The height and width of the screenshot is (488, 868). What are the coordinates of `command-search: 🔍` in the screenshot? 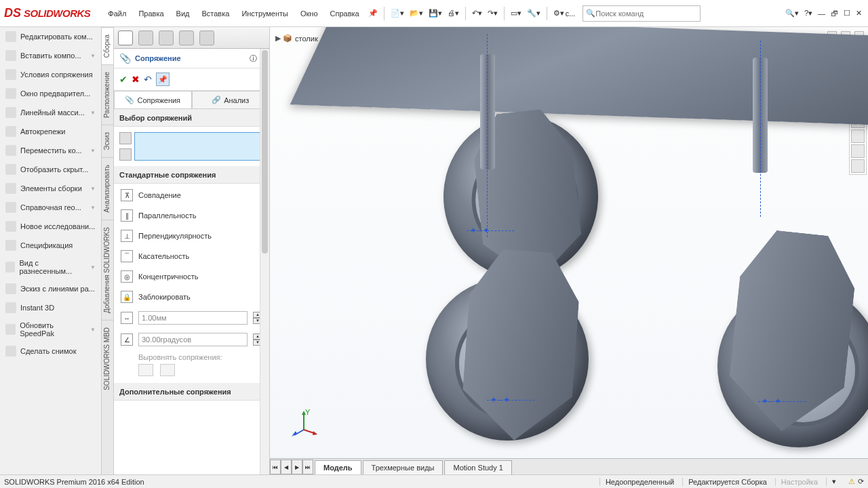 It's located at (642, 14).